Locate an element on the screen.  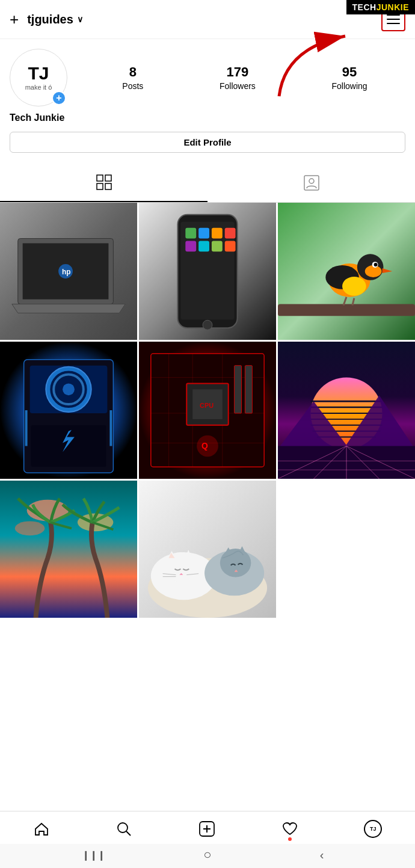
nav-avatar: TJ is located at coordinates (373, 829).